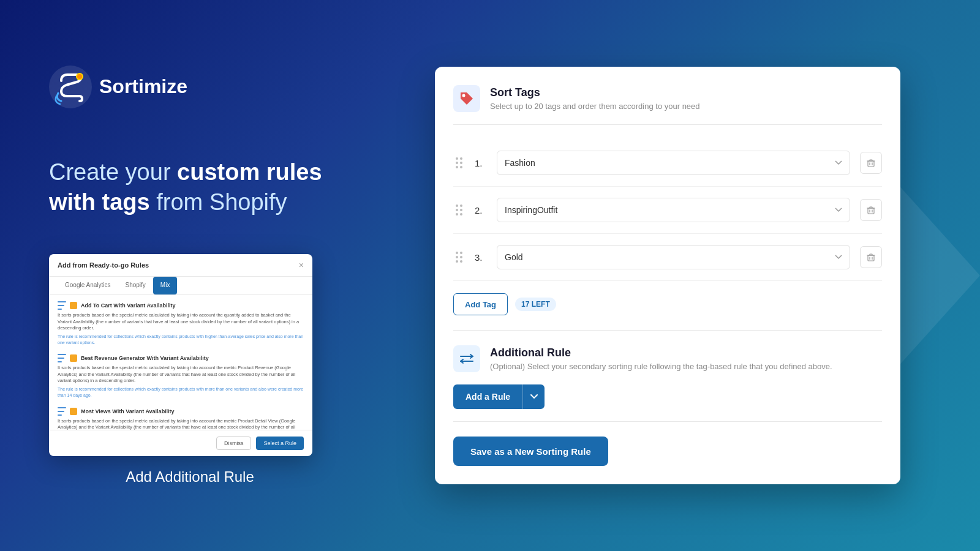 The width and height of the screenshot is (980, 551). I want to click on delete-tag-1-button, so click(871, 163).